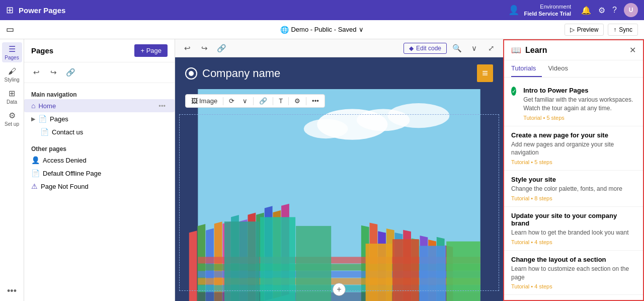 The image size is (644, 301). What do you see at coordinates (35, 173) in the screenshot?
I see `offline-file-icon: 📄` at bounding box center [35, 173].